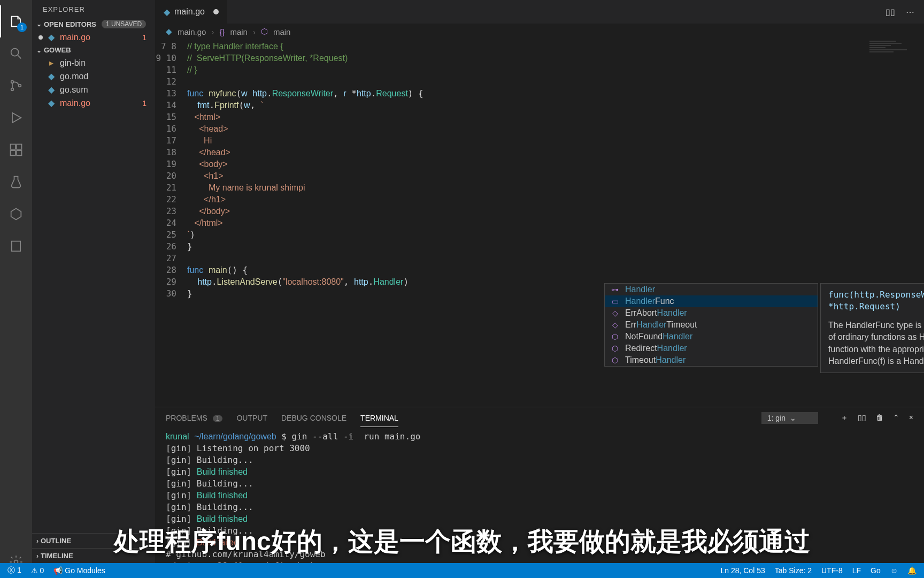 This screenshot has width=924, height=578. I want to click on suggestion-item: ◇ErrAbortHandler, so click(711, 313).